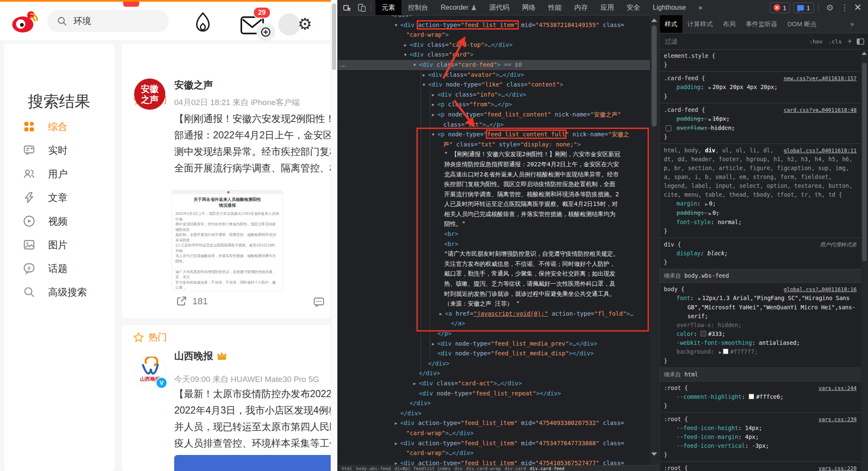 Image resolution: width=868 pixels, height=471 pixels. What do you see at coordinates (373, 468) in the screenshot?
I see `breadcrumb-item: body.wbs-feed` at bounding box center [373, 468].